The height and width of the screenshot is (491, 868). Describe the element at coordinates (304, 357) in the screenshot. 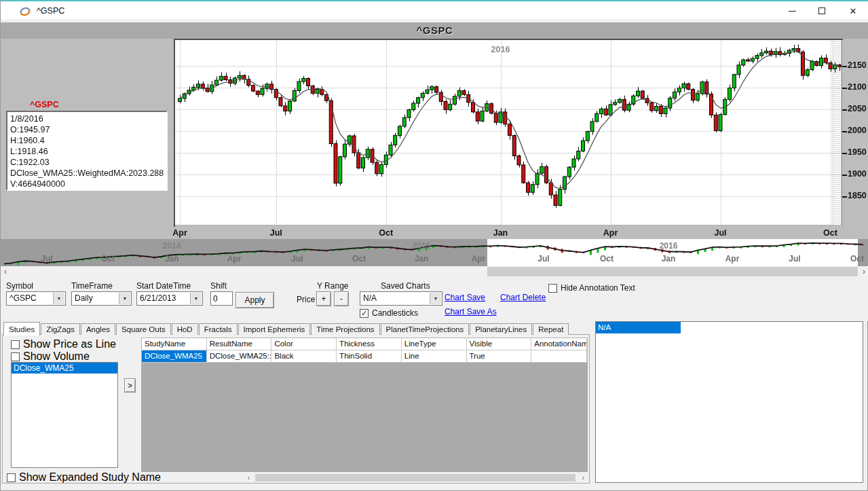

I see `table-cell: Black` at that location.